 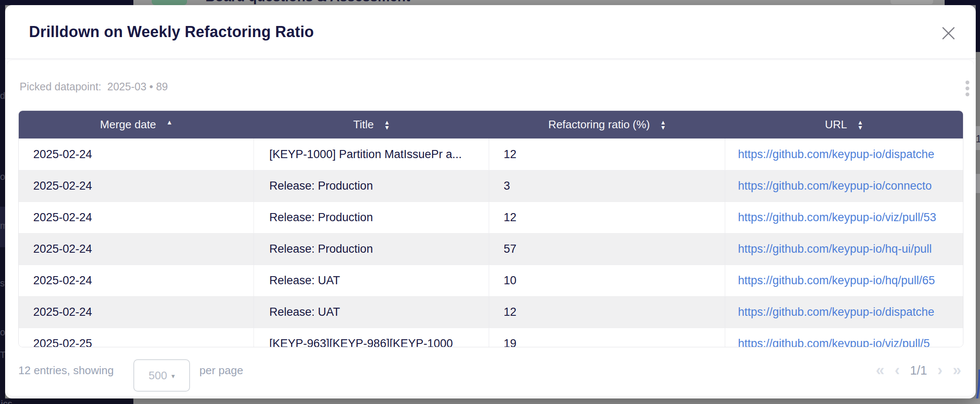 I want to click on cell-url: https://github.com/keypup-io/hq-ui/pull, so click(x=844, y=249).